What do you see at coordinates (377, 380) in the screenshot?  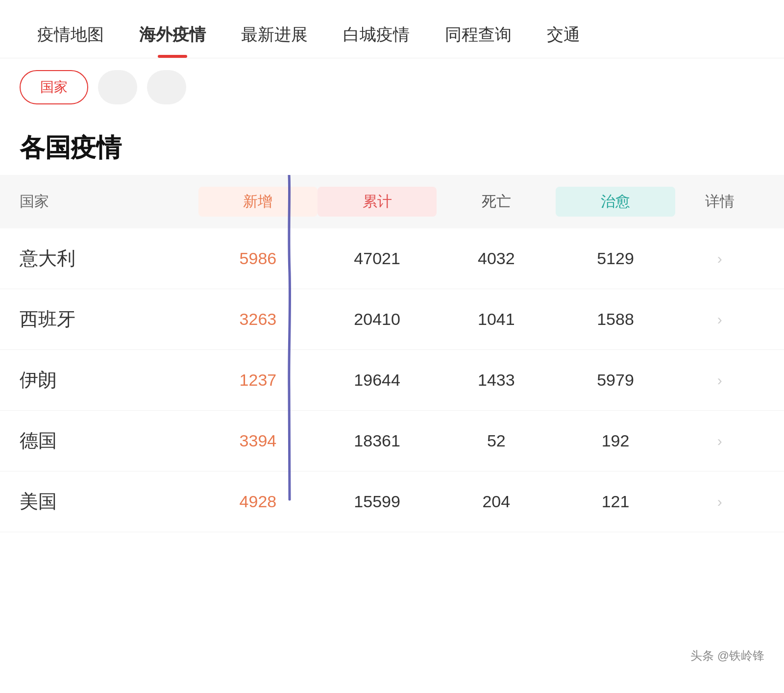 I see `cell-cum-2: 19644` at bounding box center [377, 380].